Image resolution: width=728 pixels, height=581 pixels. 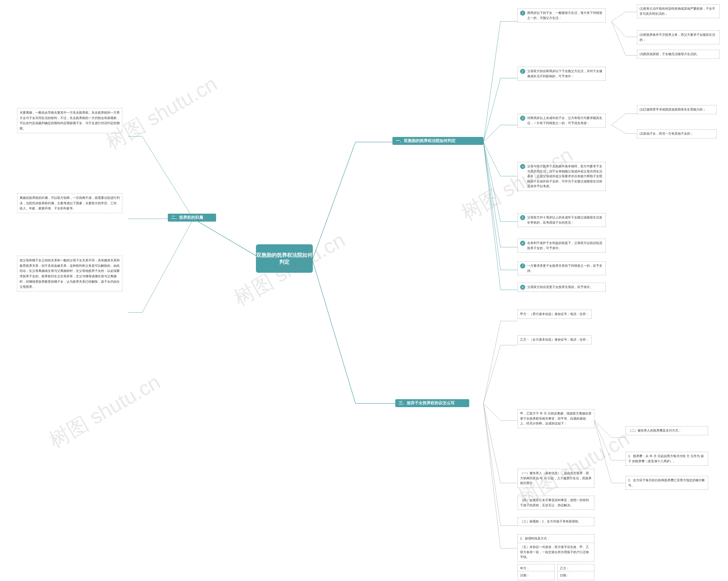 What do you see at coordinates (536, 576) in the screenshot?
I see `contract-date-a: 日期：` at bounding box center [536, 576].